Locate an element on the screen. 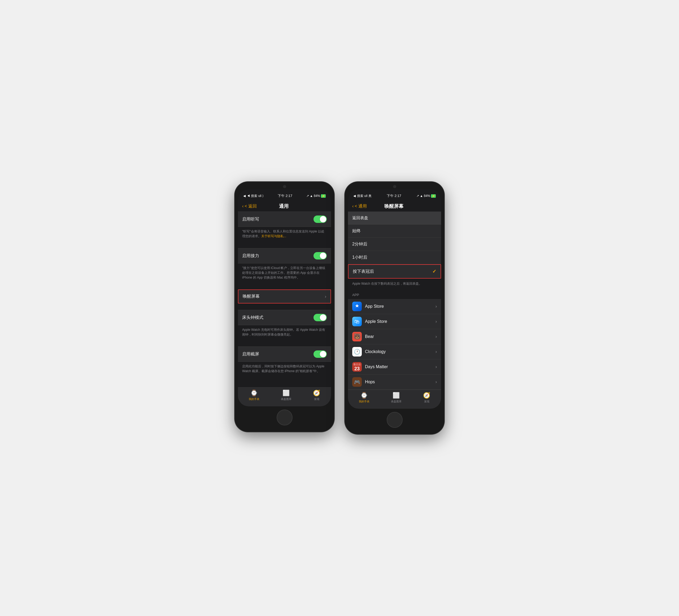  battery-icon: ⚡ is located at coordinates (323, 196).